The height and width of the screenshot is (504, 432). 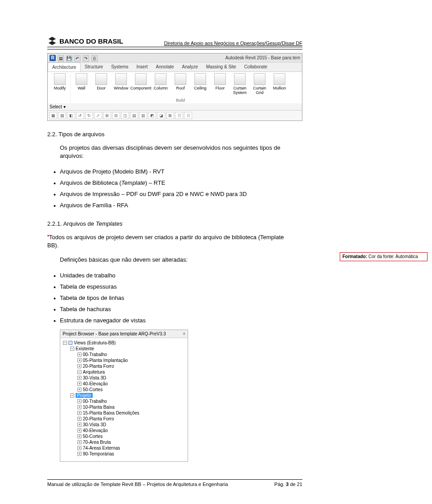 I want to click on list-item: Tabela de espessuras, so click(x=181, y=287).